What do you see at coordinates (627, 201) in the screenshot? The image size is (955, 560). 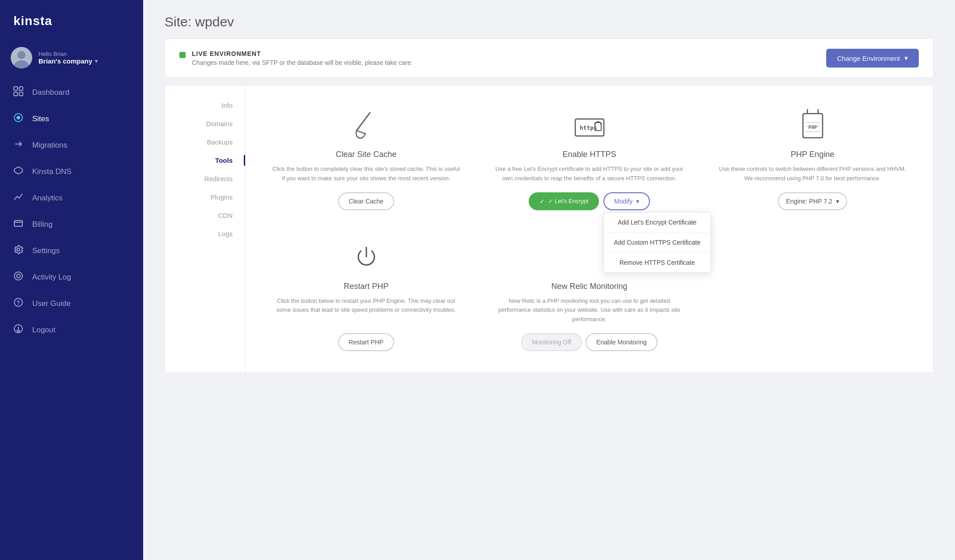 I see `modify-button: Modify ▾` at bounding box center [627, 201].